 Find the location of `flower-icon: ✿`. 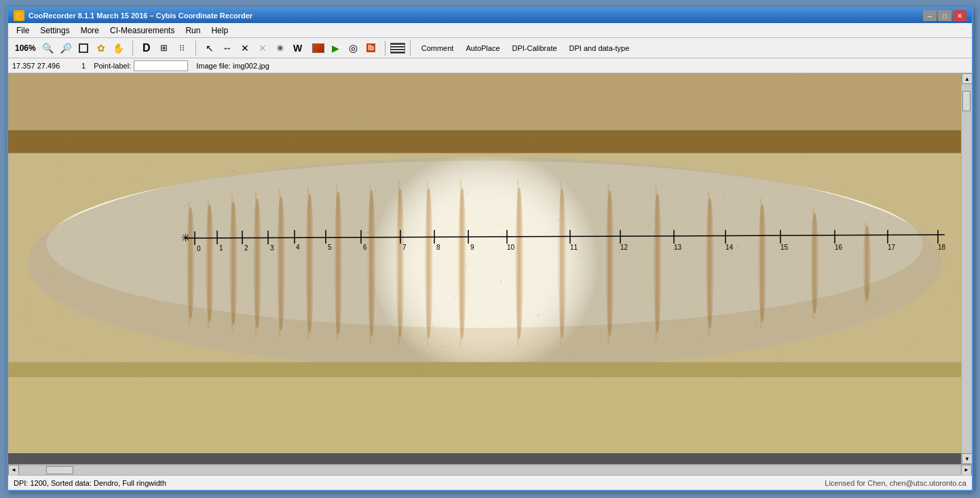

flower-icon: ✿ is located at coordinates (101, 48).